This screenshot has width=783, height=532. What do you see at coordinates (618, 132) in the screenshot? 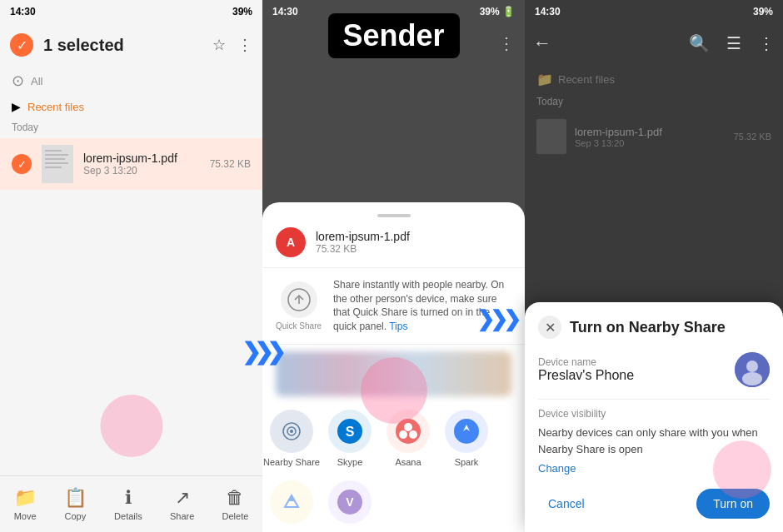
I see `right-file-name: lorem-ipsum-1.pdf` at bounding box center [618, 132].